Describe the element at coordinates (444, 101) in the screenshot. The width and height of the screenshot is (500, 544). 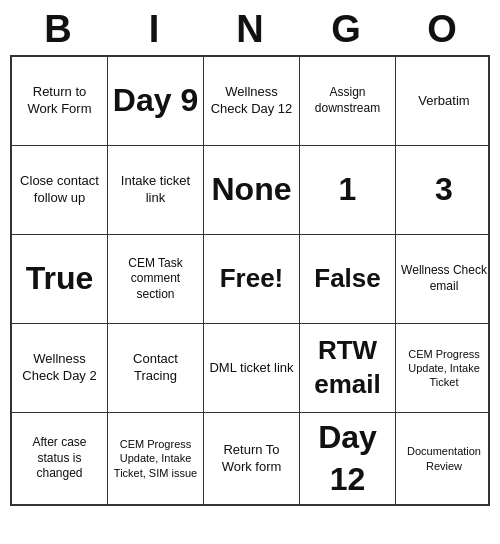
I see `cell-0-4: Verbatim` at that location.